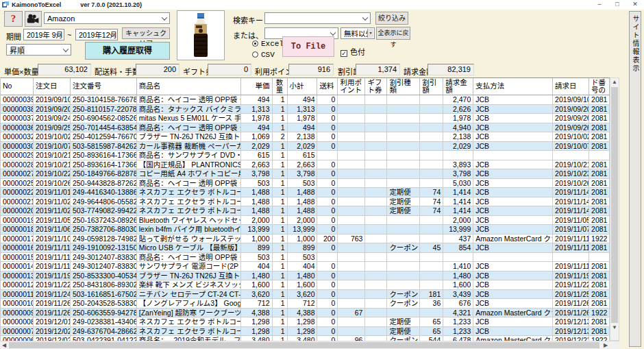  What do you see at coordinates (52, 202) in the screenshot?
I see `table-cell: 2019/11/02` at bounding box center [52, 202].